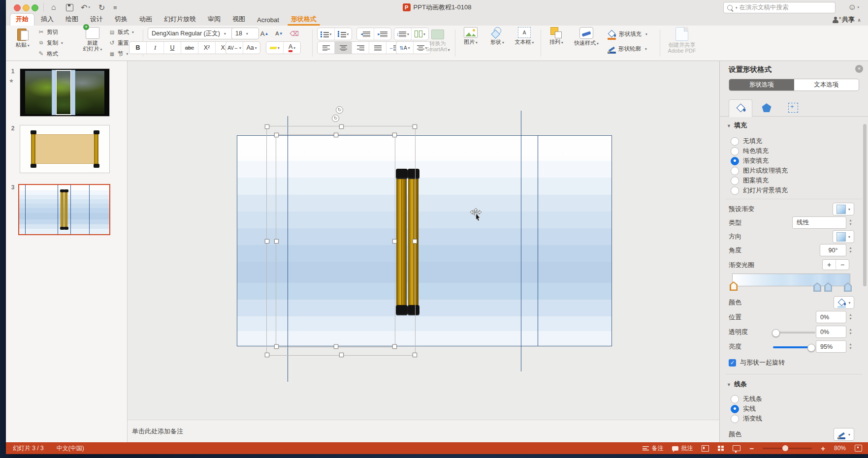 This screenshot has height=458, width=868. What do you see at coordinates (721, 449) in the screenshot?
I see `slide-sorter-view-button` at bounding box center [721, 449].